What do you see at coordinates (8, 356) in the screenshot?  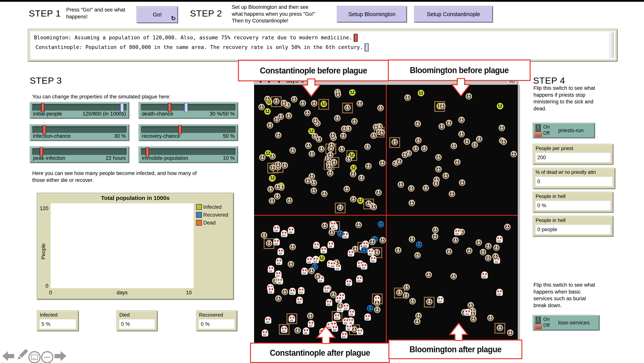 I see `back-arrow-icon` at bounding box center [8, 356].